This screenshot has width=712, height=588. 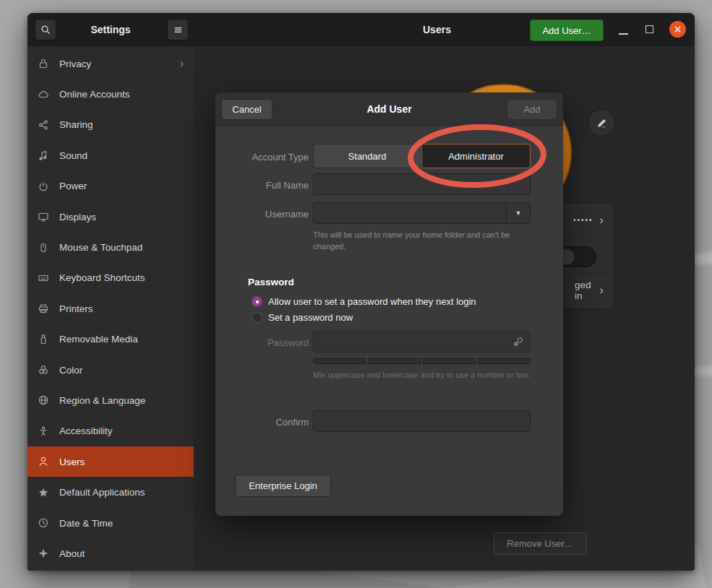 What do you see at coordinates (422, 421) in the screenshot?
I see `confirm-input` at bounding box center [422, 421].